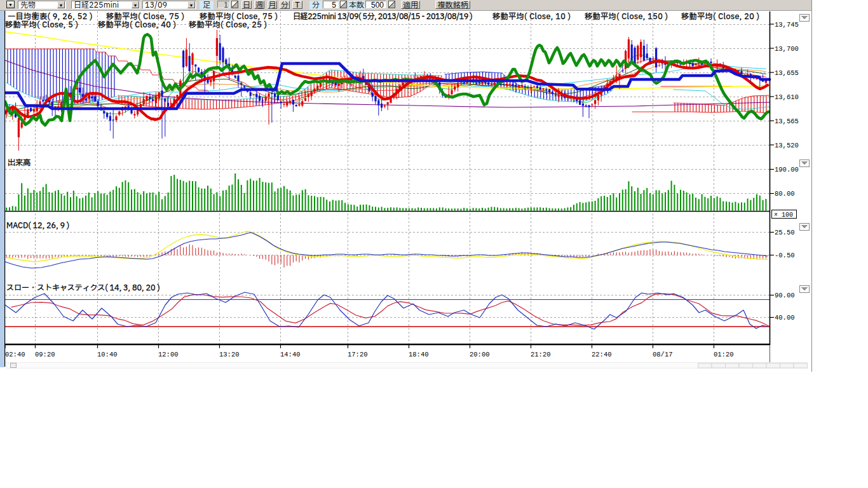 The image size is (868, 488). I want to click on svg-text: 01:20, so click(724, 355).